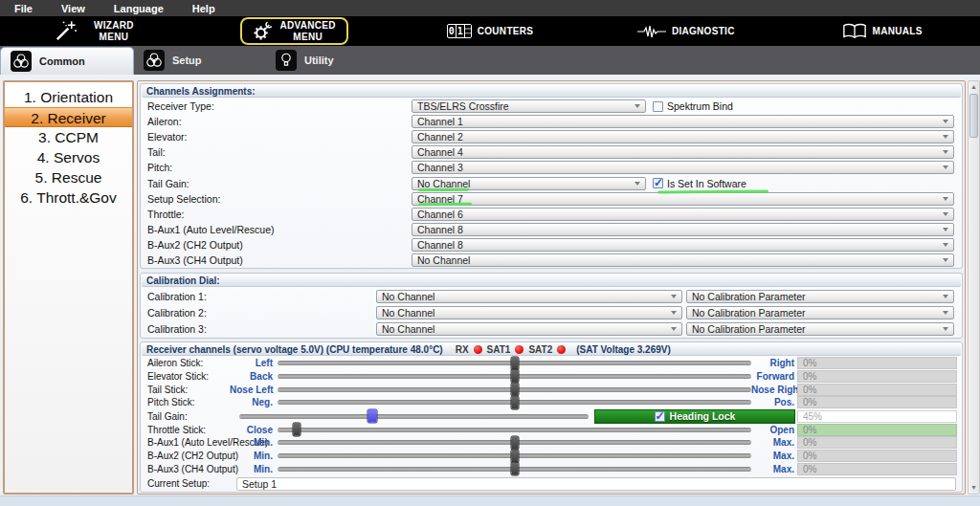 The width and height of the screenshot is (980, 506). Describe the element at coordinates (658, 184) in the screenshot. I see `is-set-in-software-checkbox: ✓` at that location.